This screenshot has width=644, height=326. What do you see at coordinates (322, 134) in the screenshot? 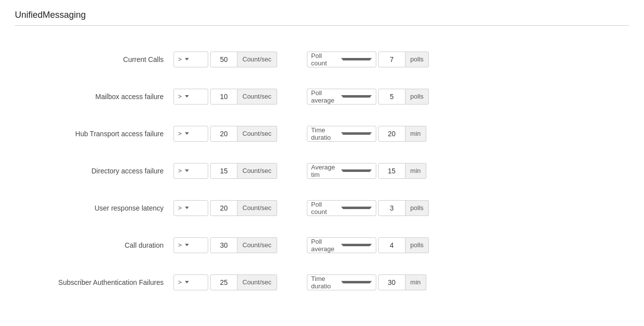
I see `table-row: Hub Transport access failure > Count/sec…` at bounding box center [322, 134].